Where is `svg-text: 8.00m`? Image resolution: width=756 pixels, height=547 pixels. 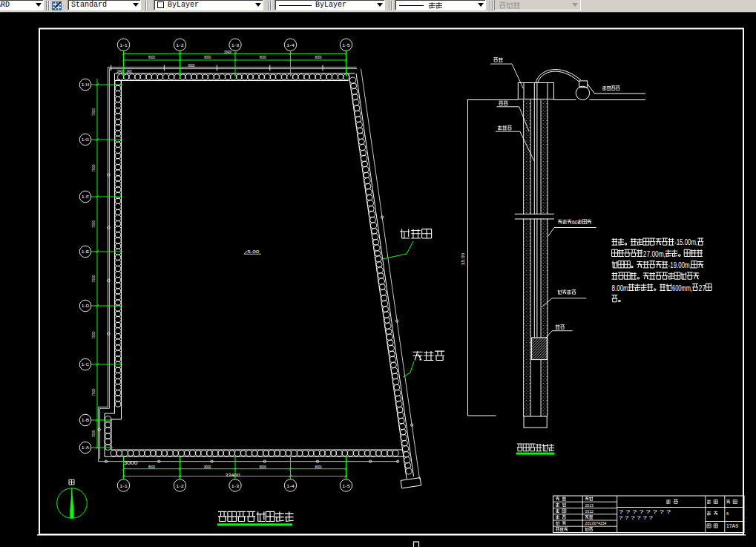 svg-text: 8.00m is located at coordinates (620, 288).